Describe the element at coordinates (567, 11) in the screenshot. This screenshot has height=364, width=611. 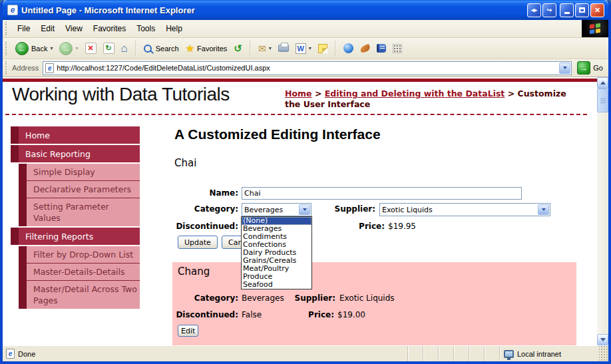
I see `minimize-button` at that location.